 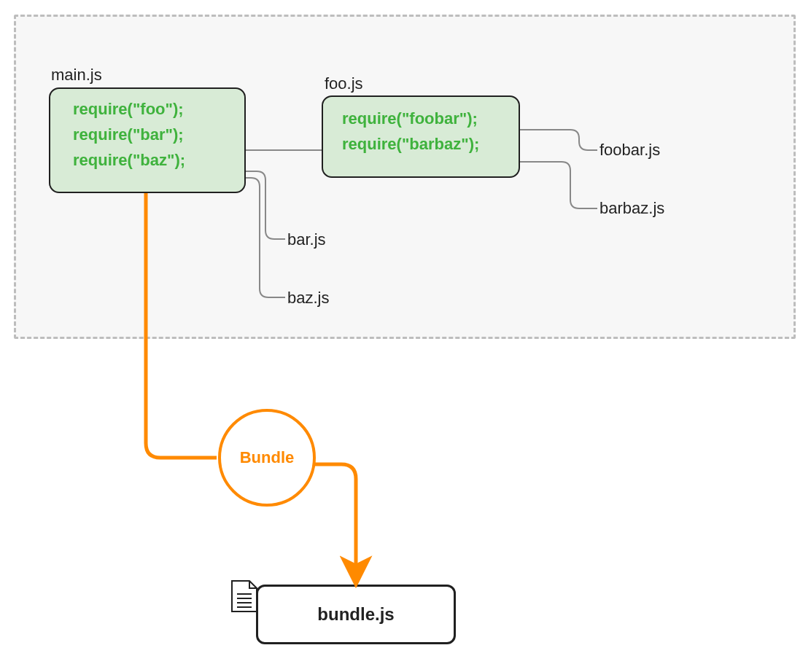 What do you see at coordinates (632, 208) in the screenshot?
I see `file-barbaz: barbaz.js` at bounding box center [632, 208].